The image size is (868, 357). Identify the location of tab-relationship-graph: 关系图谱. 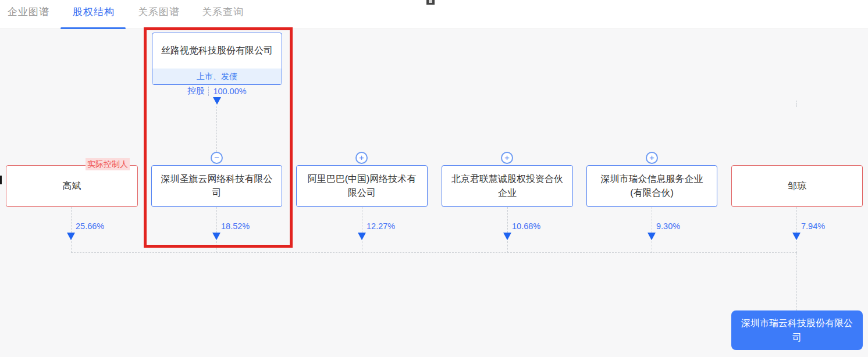
(159, 12).